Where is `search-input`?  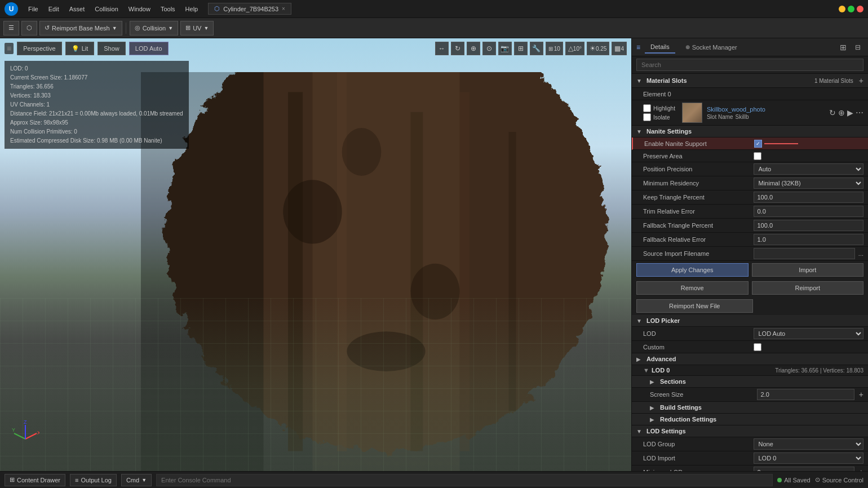
search-input is located at coordinates (750, 65).